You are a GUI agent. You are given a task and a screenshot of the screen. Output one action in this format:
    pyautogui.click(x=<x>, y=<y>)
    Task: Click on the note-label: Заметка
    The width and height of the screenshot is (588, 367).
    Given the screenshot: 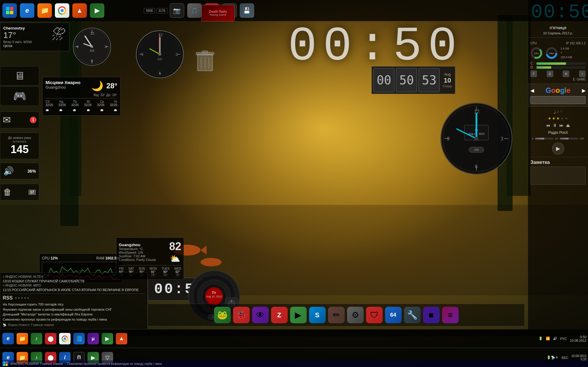 What is the action you would take?
    pyautogui.click(x=558, y=162)
    